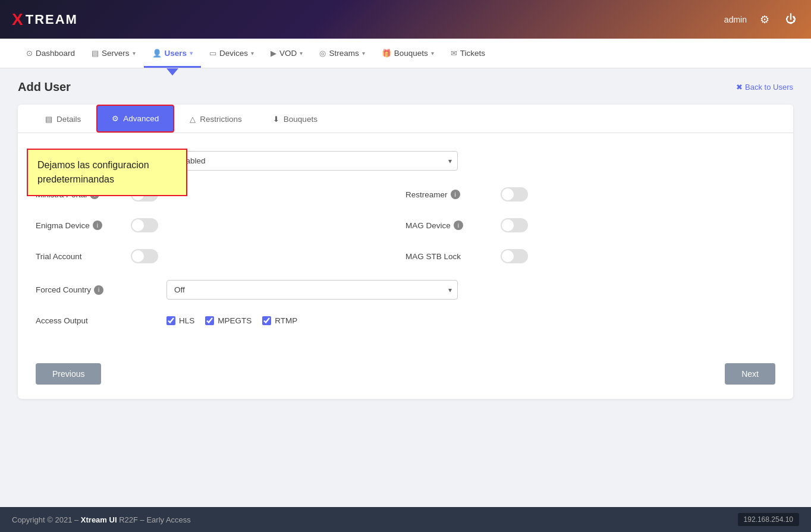 The image size is (811, 532). Describe the element at coordinates (765, 87) in the screenshot. I see `back-to-users-link: ✖ Back to Users` at that location.